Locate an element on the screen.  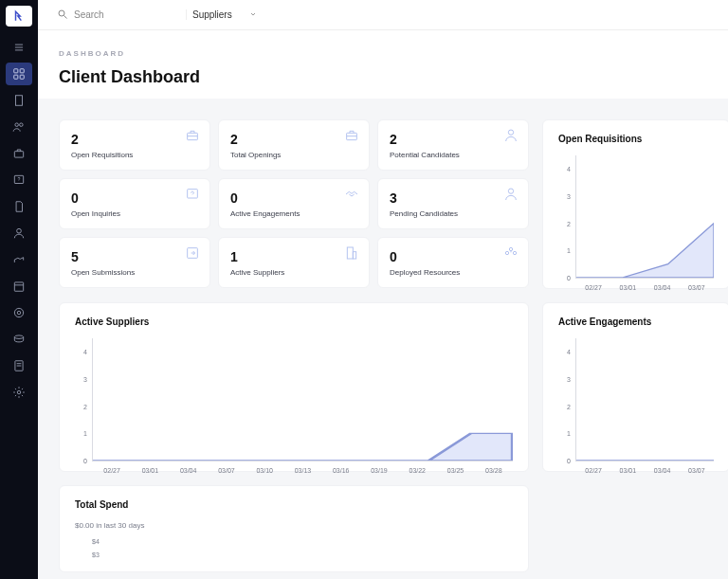
open-requisitions-chart-card: Open Requisitions 0123402/2703/0103/0403… is located at coordinates (635, 205).